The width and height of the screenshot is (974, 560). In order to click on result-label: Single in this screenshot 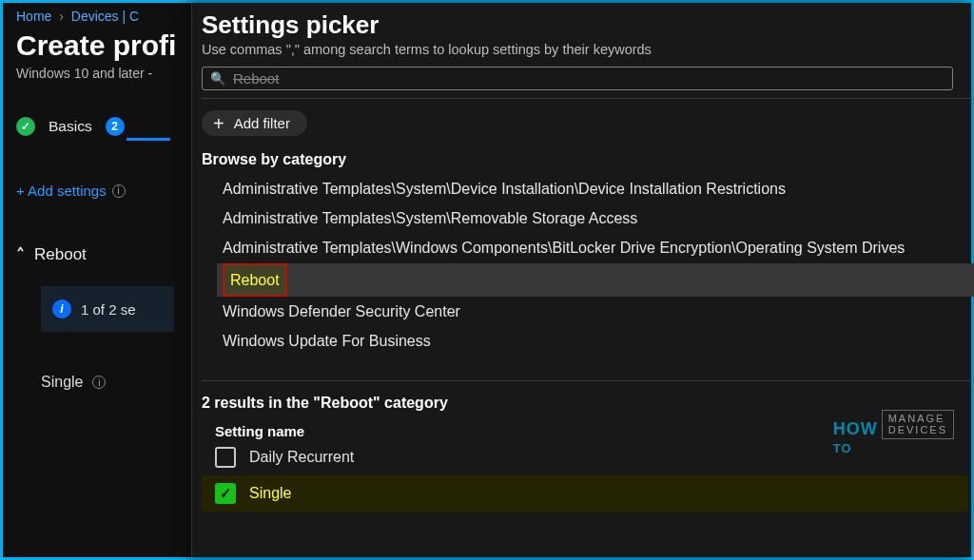, I will do `click(270, 493)`.